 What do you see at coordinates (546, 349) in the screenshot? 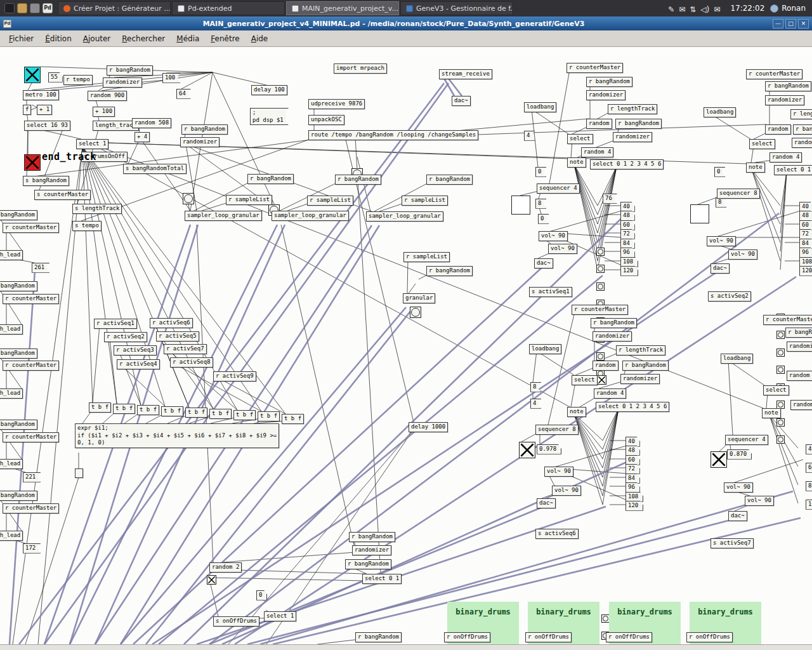
I see `pd-object-loadbang: loadbang` at bounding box center [546, 349].